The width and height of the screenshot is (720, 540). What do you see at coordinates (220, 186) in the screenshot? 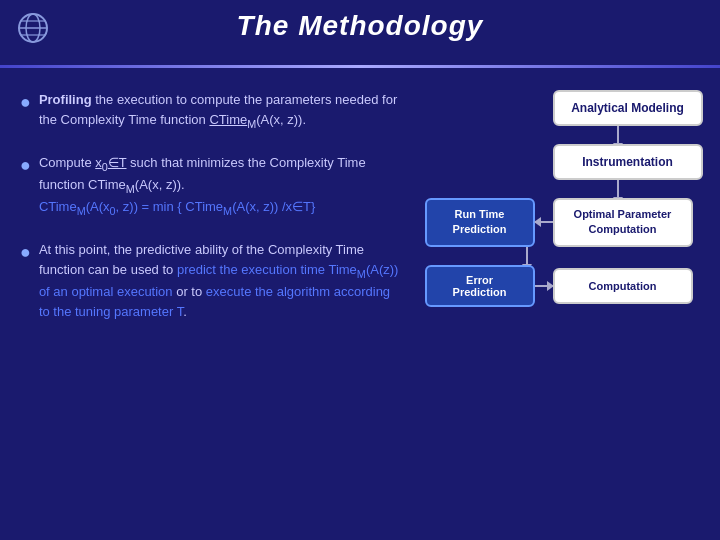
I see `bullet-text-2: Compute x0∈T such that minimizes the Com…` at bounding box center [220, 186].